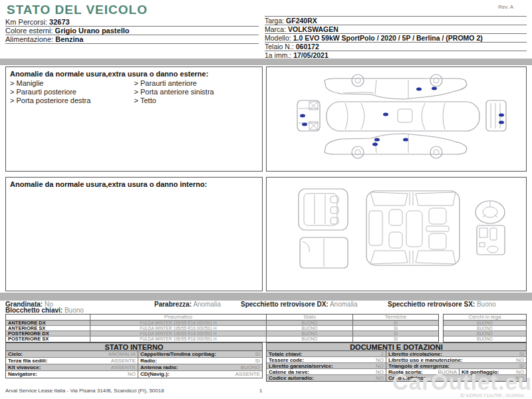  Describe the element at coordinates (134, 361) in the screenshot. I see `table-row: Terza fila sedili:ASSENTE Radio:SI` at that location.